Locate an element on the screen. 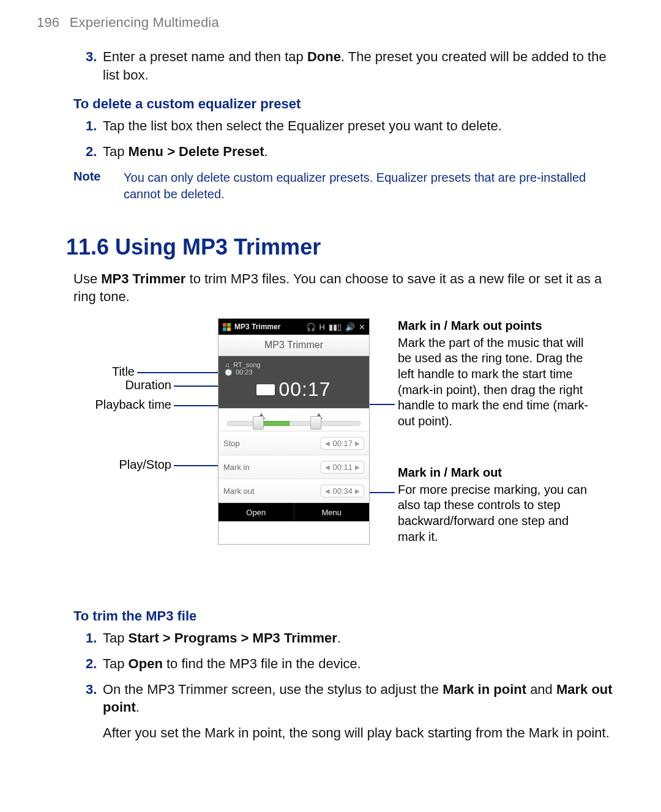  song-duration: 00:23 is located at coordinates (244, 372).